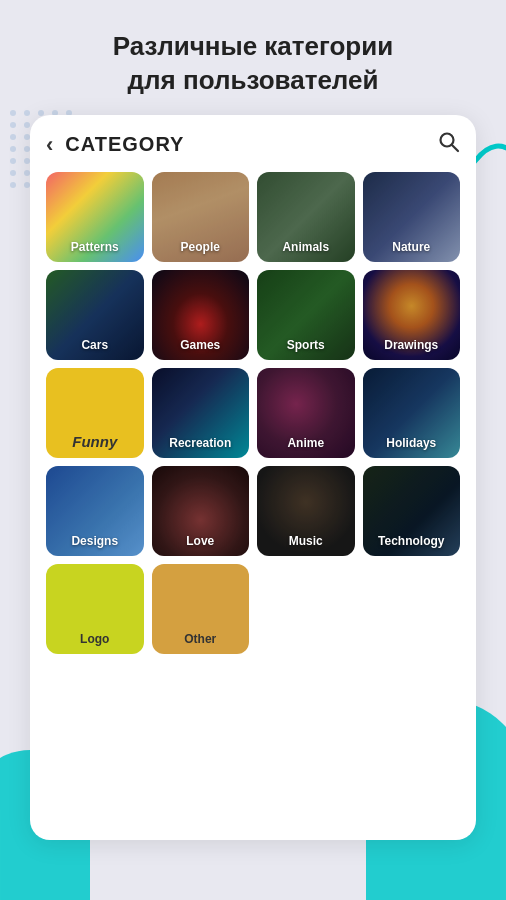  I want to click on headline: Различные категории для пользователей, so click(253, 64).